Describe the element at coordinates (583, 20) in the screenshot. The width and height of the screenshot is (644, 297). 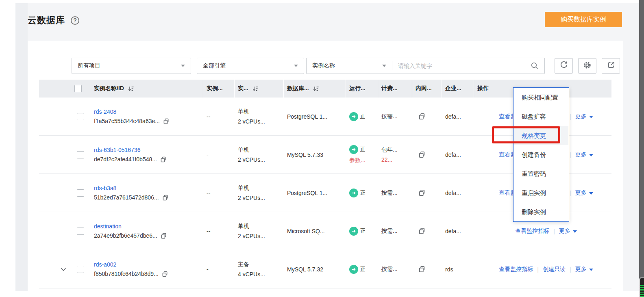
I see `buy-instance-button: 购买数据库实例` at that location.